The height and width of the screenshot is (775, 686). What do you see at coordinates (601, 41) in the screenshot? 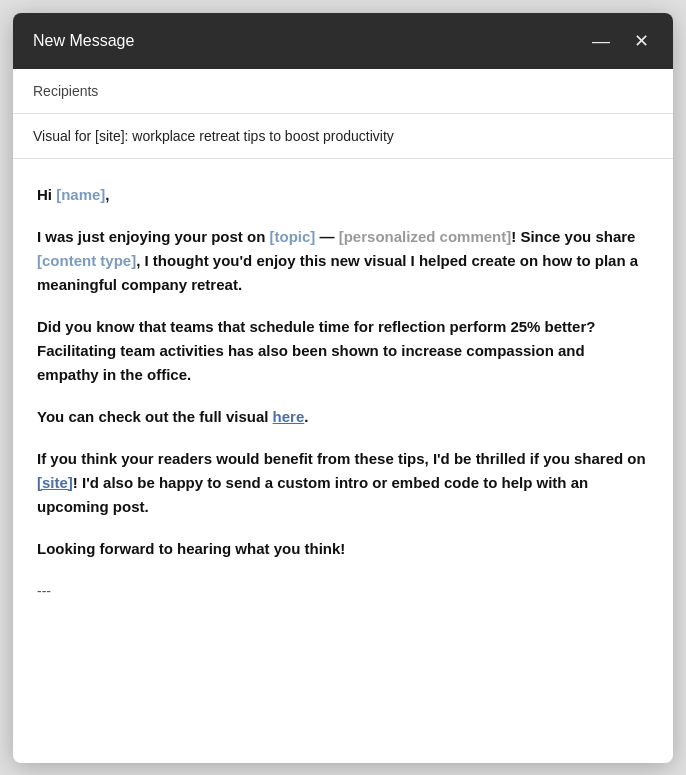
I see `minimize-button: —` at bounding box center [601, 41].